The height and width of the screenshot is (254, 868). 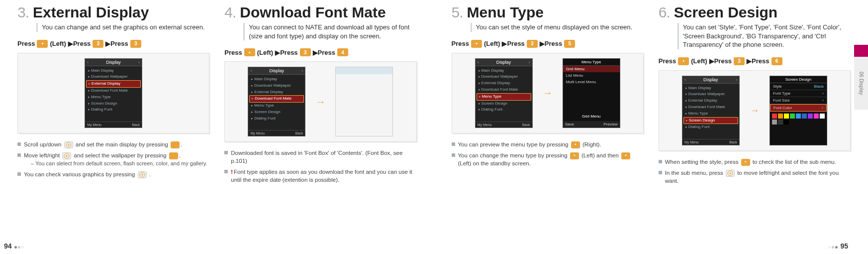 What do you see at coordinates (232, 172) in the screenshot?
I see `warning-icon: !` at bounding box center [232, 172].